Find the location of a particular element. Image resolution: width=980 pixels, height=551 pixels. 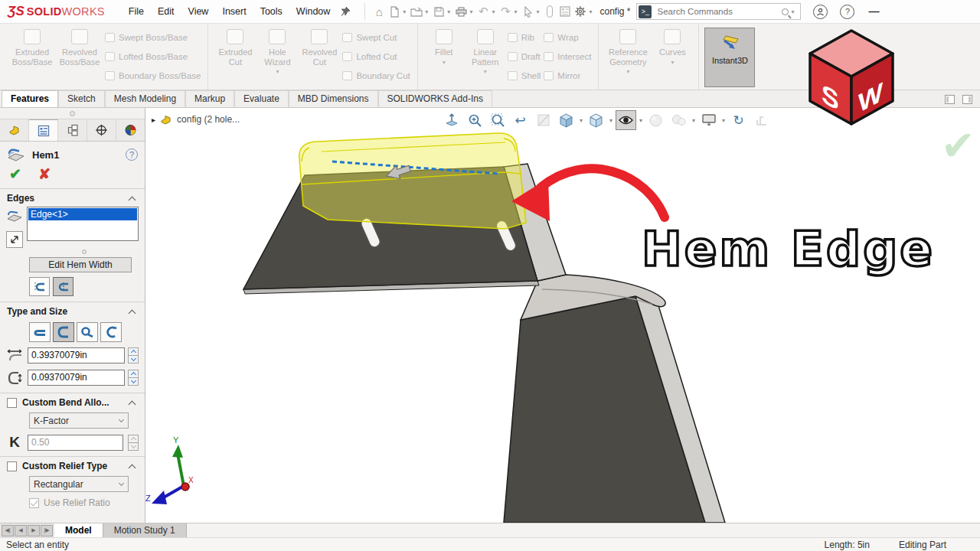

apply-scene-button is located at coordinates (678, 120).